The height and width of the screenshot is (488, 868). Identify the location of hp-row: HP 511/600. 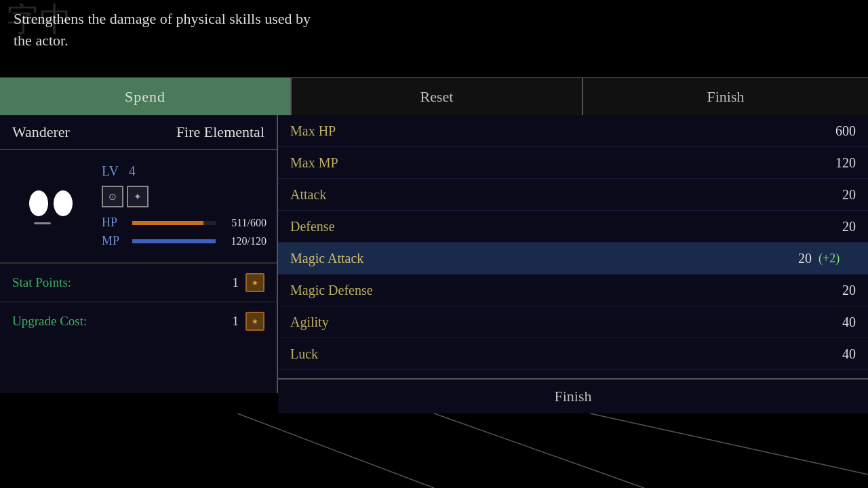
(184, 222).